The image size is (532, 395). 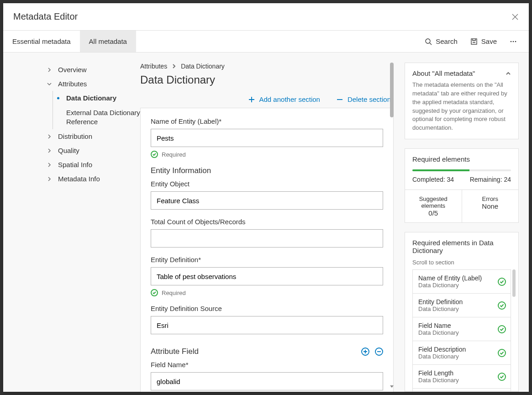 I want to click on stat-errors: Errors None, so click(x=490, y=206).